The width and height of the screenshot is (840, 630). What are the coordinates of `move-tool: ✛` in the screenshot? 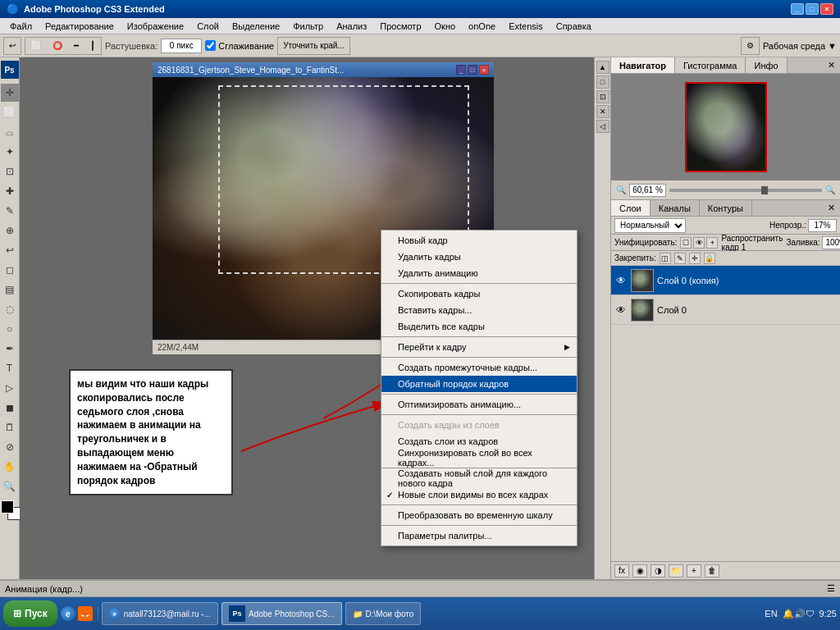 It's located at (10, 93).